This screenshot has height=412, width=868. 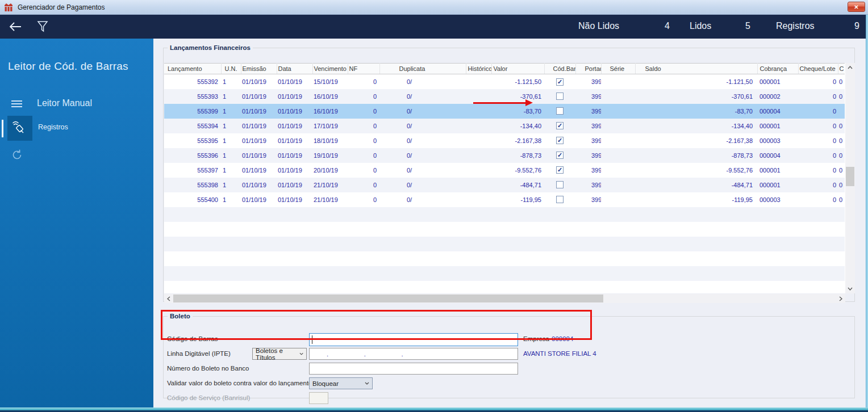 I want to click on sidebar-item-leitor-manual: Leitor Manual, so click(x=65, y=103).